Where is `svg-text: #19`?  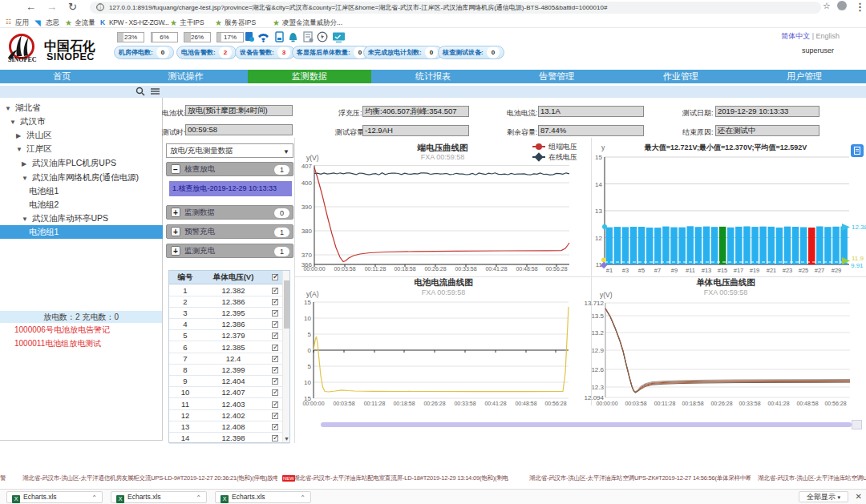
svg-text: #19 is located at coordinates (755, 271).